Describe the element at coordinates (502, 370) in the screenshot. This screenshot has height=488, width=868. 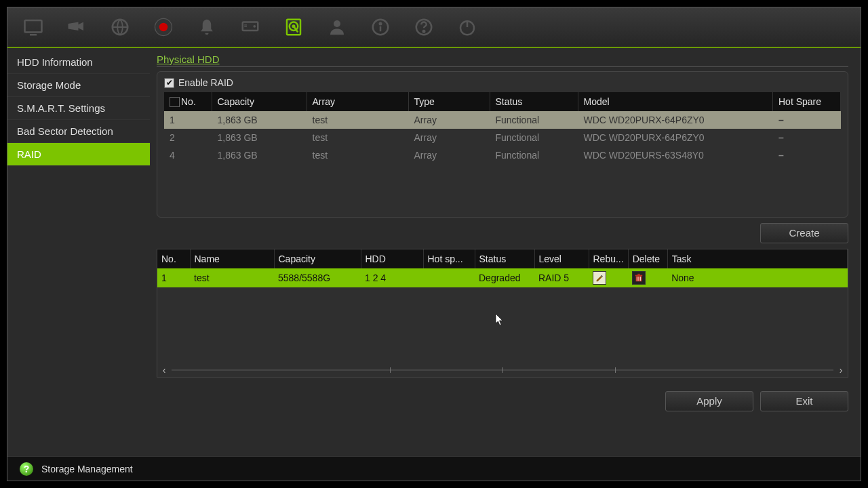
I see `horizontal-scrollbar: ‹ ›` at that location.